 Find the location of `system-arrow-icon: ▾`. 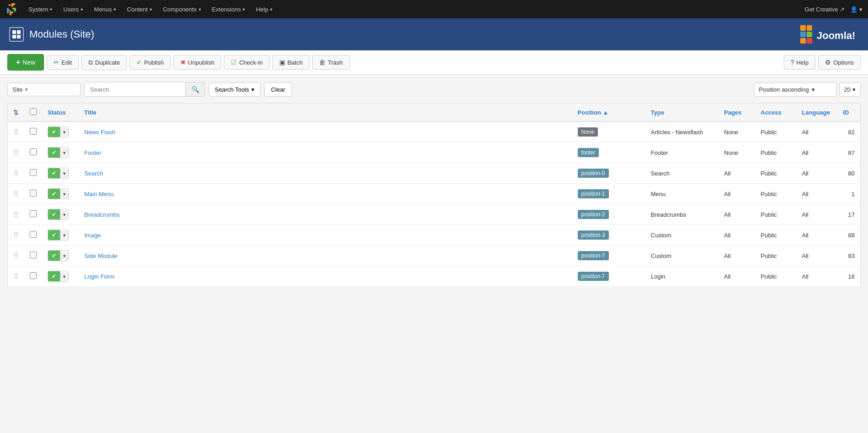

system-arrow-icon: ▾ is located at coordinates (51, 9).